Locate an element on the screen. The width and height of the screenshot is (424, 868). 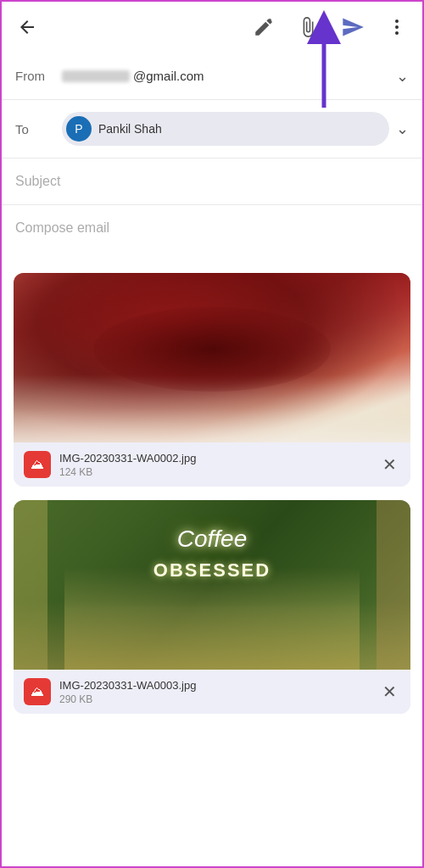
subject-field: Subject is located at coordinates (212, 181).